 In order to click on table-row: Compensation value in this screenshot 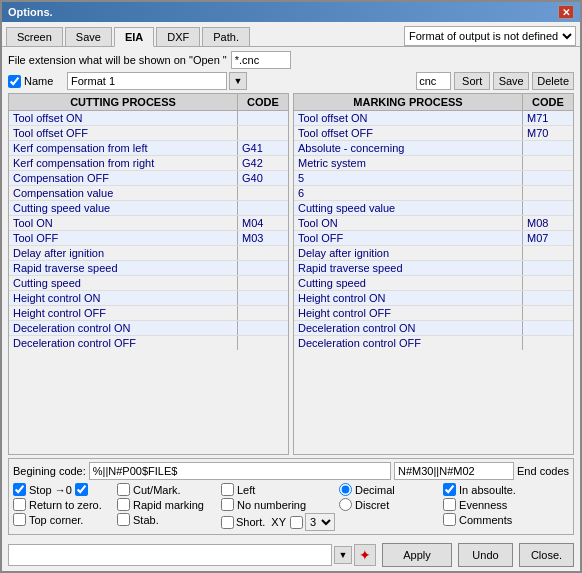, I will do `click(148, 194)`.